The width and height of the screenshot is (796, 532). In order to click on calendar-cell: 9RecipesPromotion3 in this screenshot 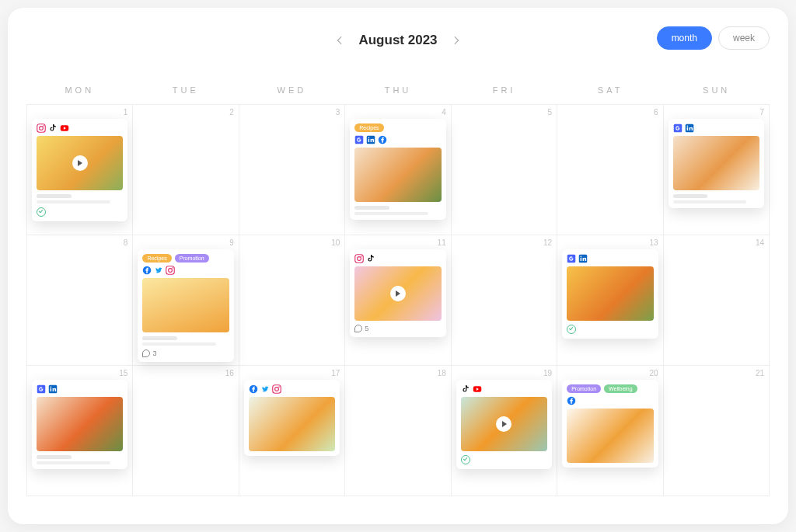, I will do `click(186, 301)`.